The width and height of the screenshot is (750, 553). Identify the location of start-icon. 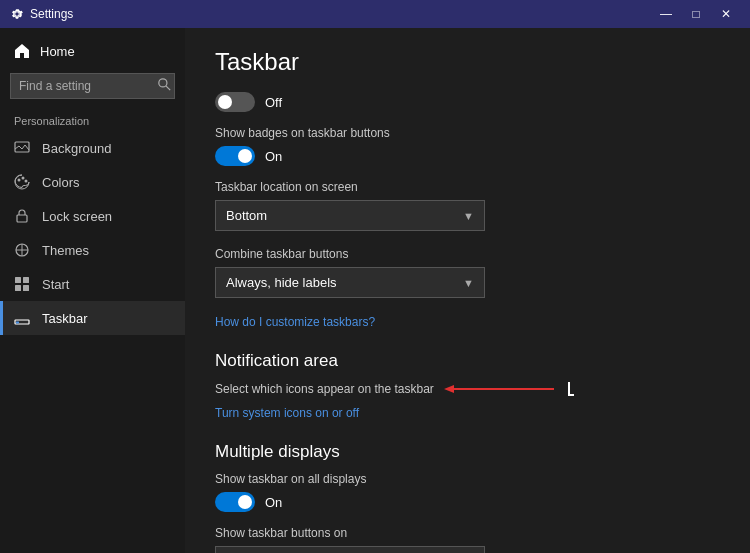
(22, 284).